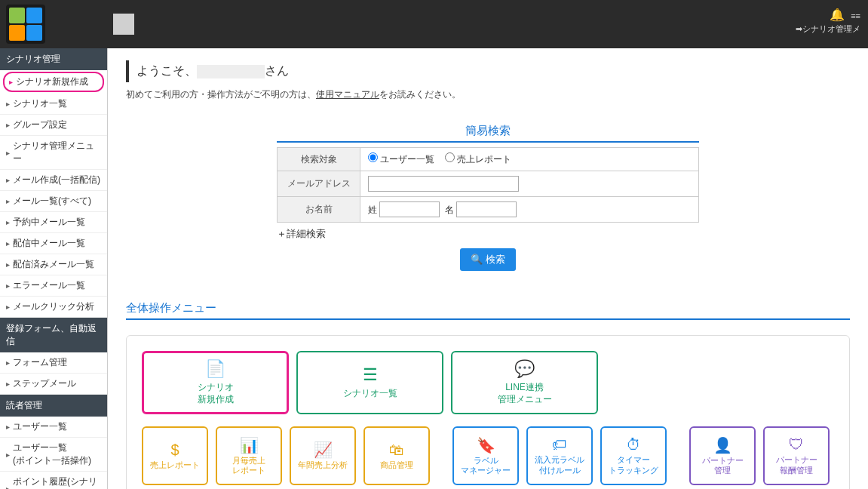  I want to click on chat-icon: 💬, so click(525, 369).